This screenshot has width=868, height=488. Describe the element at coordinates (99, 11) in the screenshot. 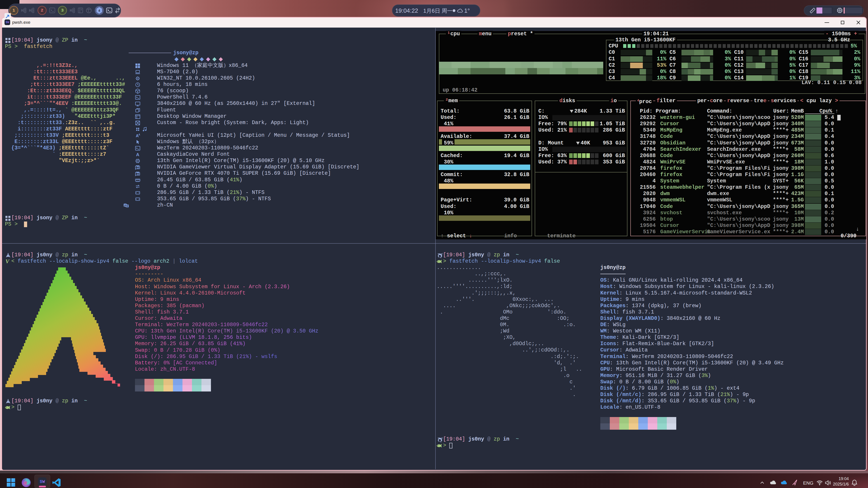

I see `svg-text: 4` at that location.